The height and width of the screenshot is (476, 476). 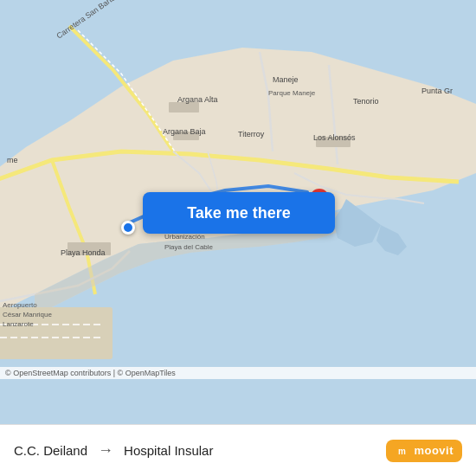 I want to click on svg-text: Playa Honda, so click(x=83, y=253).